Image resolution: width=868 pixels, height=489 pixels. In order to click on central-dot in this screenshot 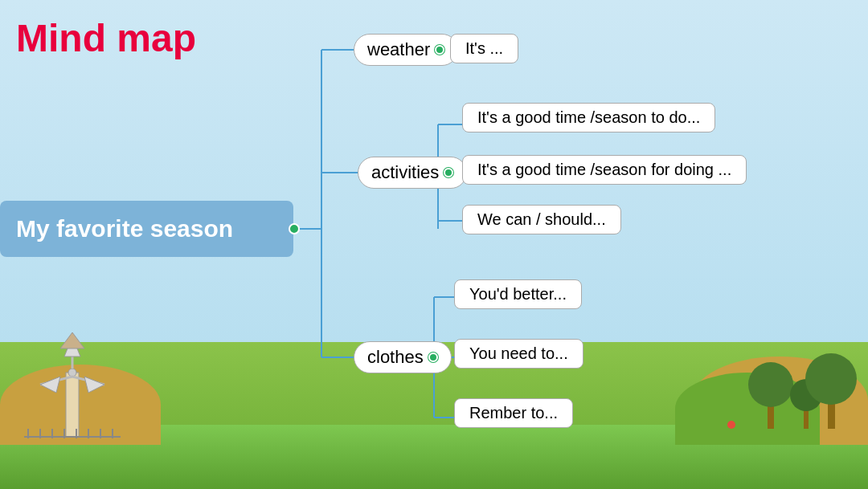, I will do `click(294, 229)`.